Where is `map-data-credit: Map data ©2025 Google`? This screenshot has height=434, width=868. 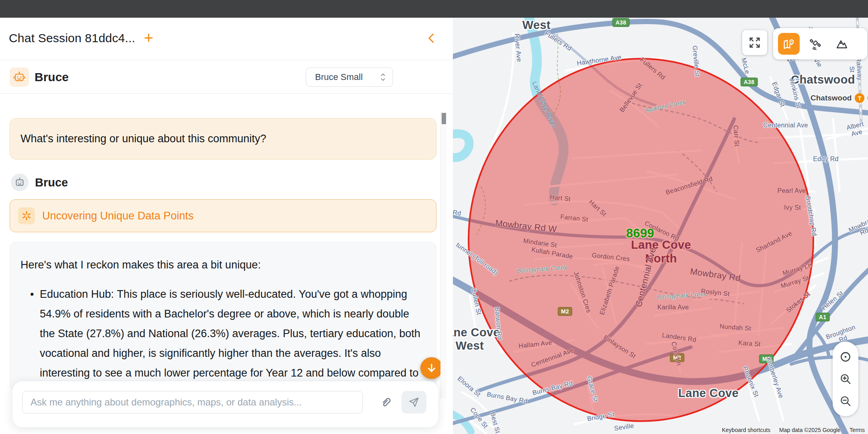 map-data-credit: Map data ©2025 Google is located at coordinates (810, 430).